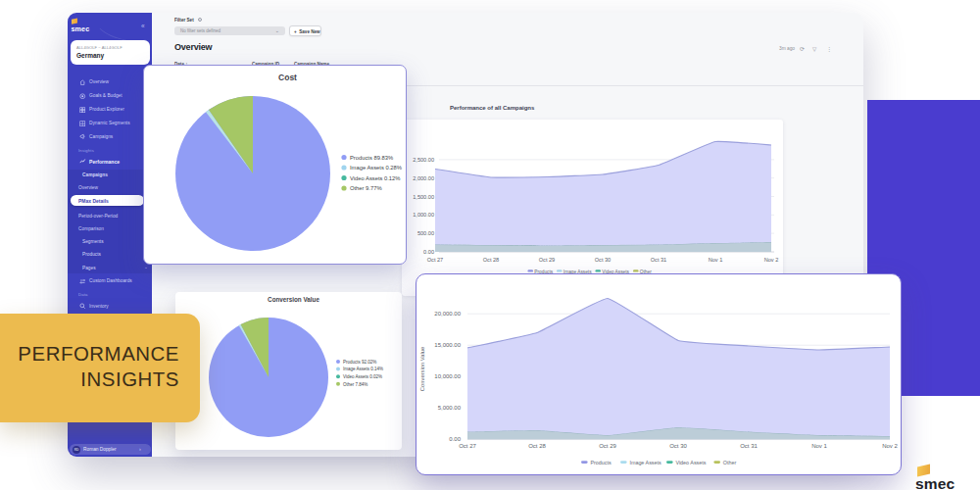 The height and width of the screenshot is (490, 980). Describe the element at coordinates (425, 233) in the screenshot. I see `svg-text: 500.00` at that location.